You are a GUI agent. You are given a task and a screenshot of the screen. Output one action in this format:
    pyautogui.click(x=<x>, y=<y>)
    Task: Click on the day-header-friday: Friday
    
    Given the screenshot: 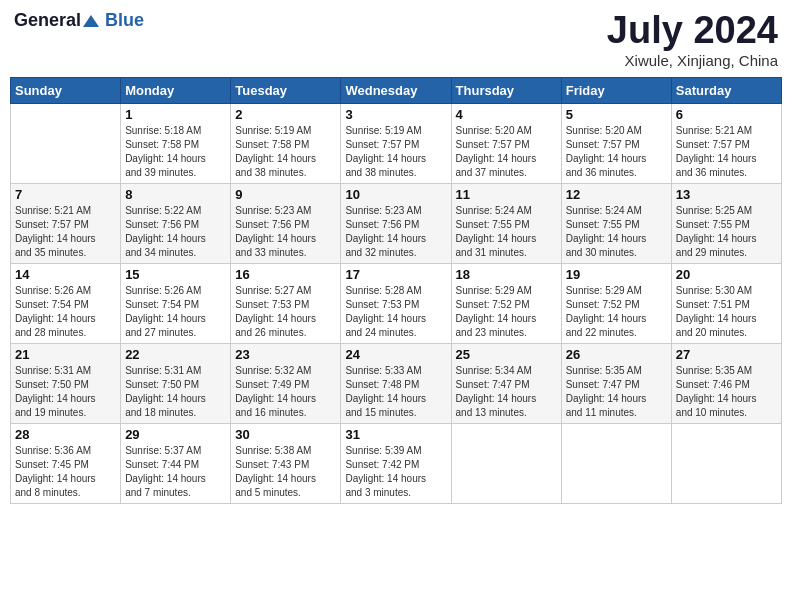 What is the action you would take?
    pyautogui.click(x=616, y=90)
    